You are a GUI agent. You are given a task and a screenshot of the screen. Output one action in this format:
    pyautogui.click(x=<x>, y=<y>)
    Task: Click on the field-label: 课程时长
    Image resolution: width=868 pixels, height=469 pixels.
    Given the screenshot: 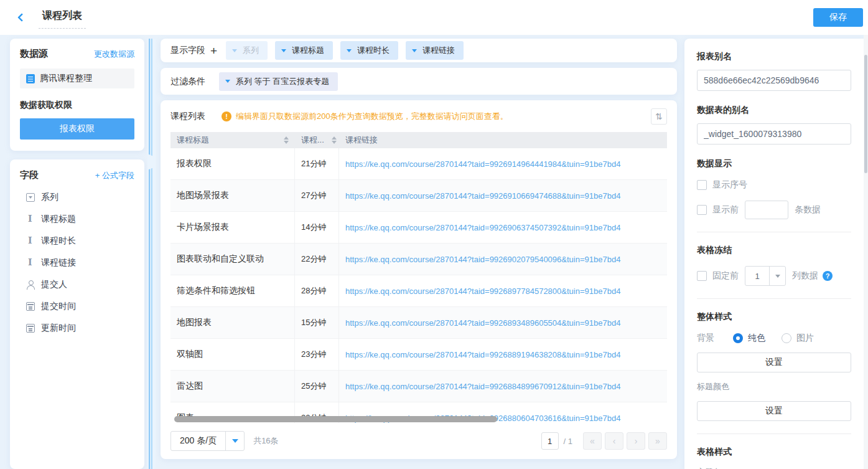 What is the action you would take?
    pyautogui.click(x=58, y=241)
    